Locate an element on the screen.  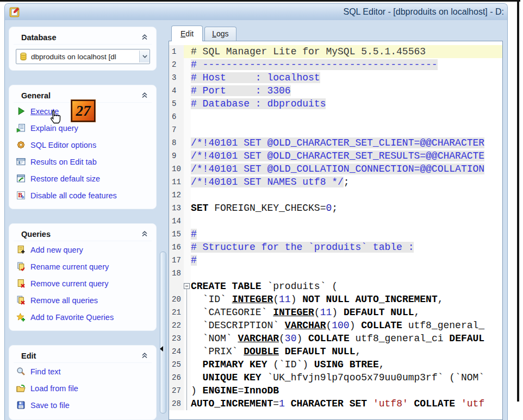
code-line: 6 is located at coordinates (336, 117).